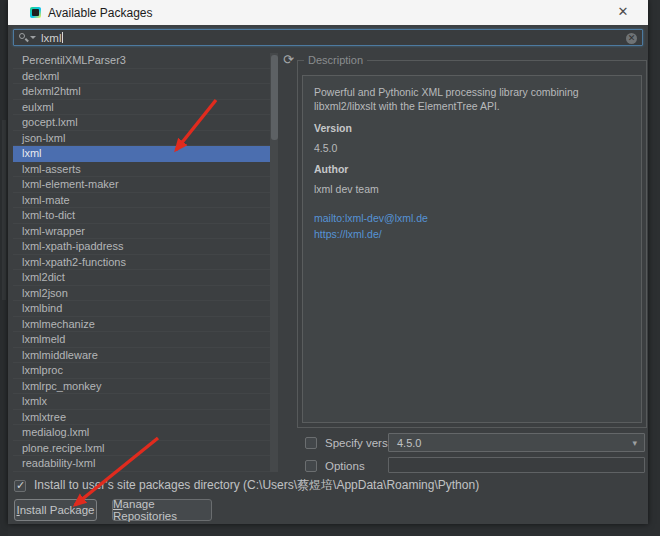  Describe the element at coordinates (20, 486) in the screenshot. I see `install-location-checkbox` at that location.